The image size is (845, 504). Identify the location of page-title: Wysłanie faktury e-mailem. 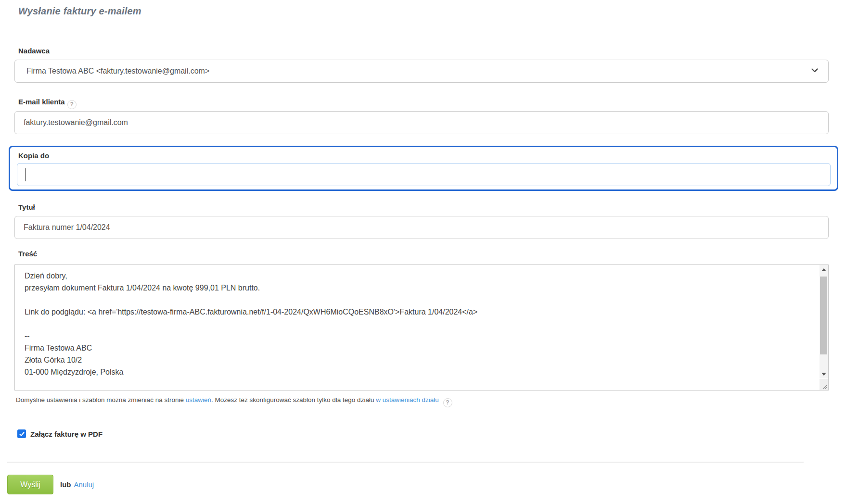
(80, 12).